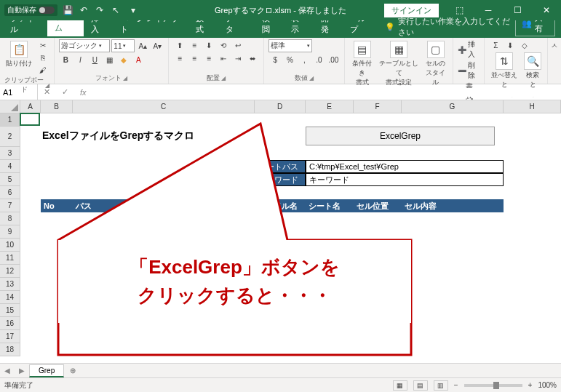 This screenshot has width=561, height=392. I want to click on col-header: A, so click(31, 107).